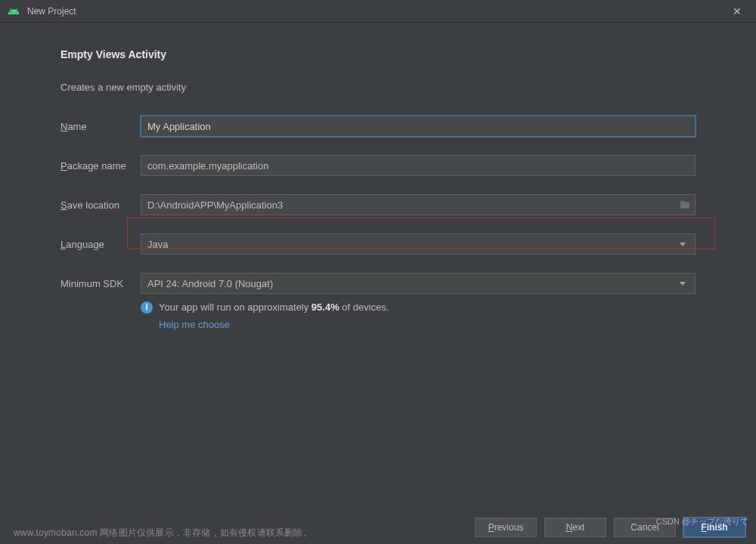 Image resolution: width=756 pixels, height=544 pixels. What do you see at coordinates (101, 245) in the screenshot?
I see `label-language: Language` at bounding box center [101, 245].